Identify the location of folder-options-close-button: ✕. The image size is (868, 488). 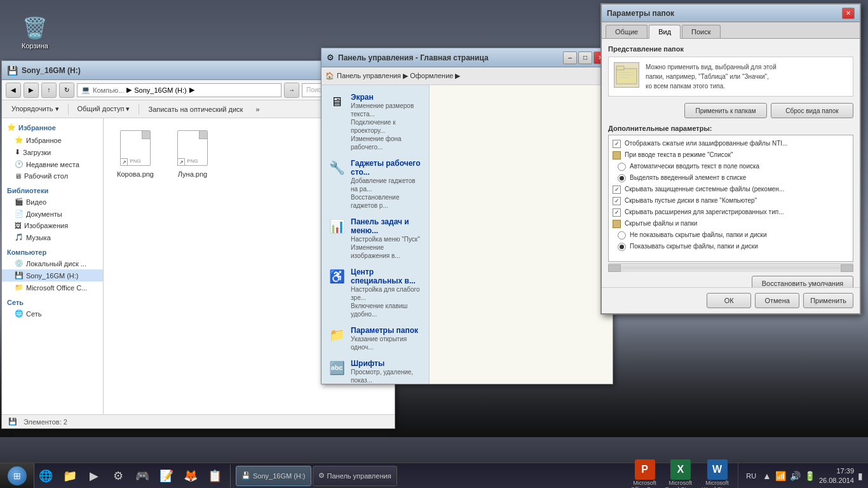
(848, 13).